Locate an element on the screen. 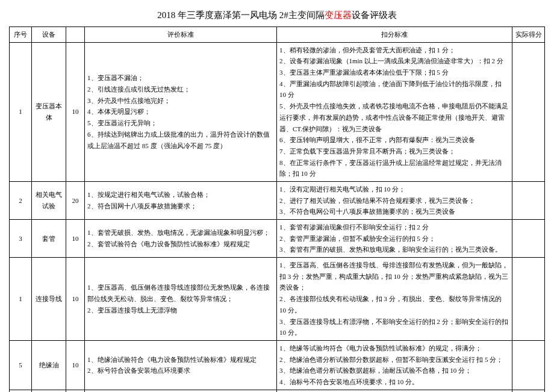 This screenshot has height=392, width=554. col-device: 设备 is located at coordinates (49, 35).